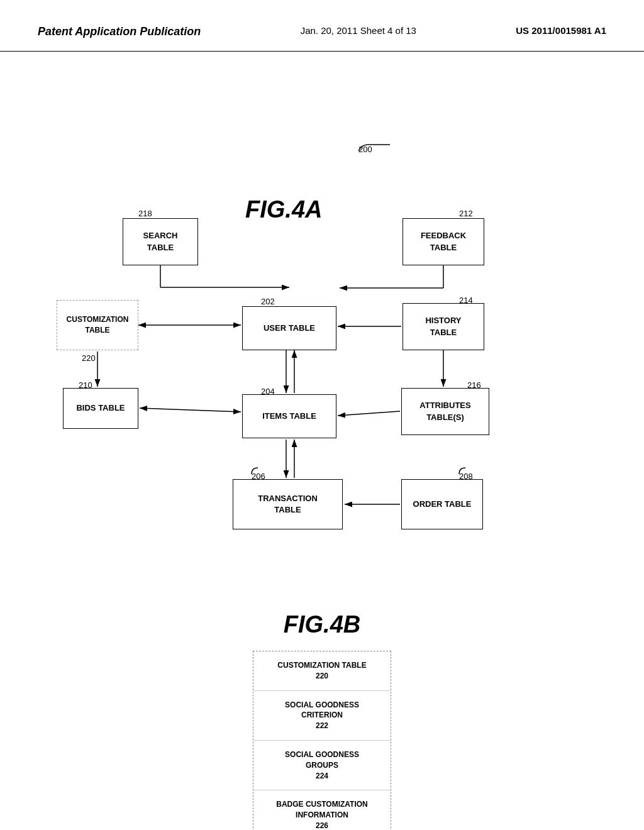 This screenshot has width=644, height=830. Describe the element at coordinates (89, 358) in the screenshot. I see `ref-220: 220` at that location.